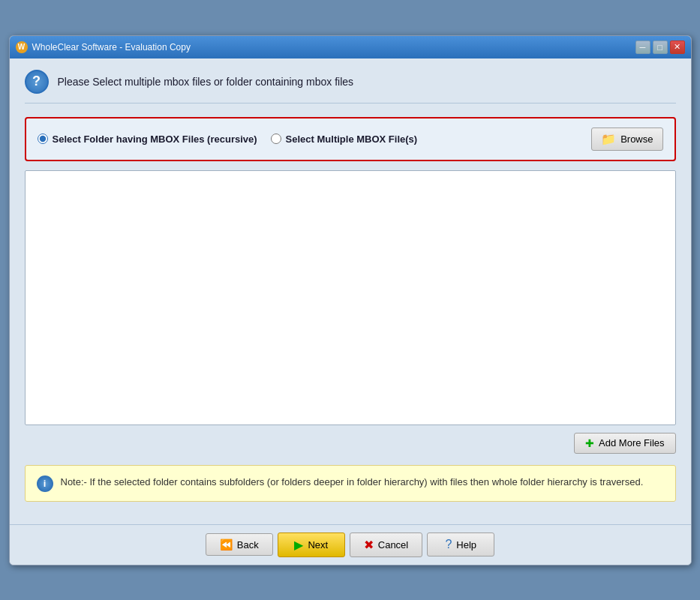  I want to click on radio-folder-option: Select Folder having MBOX Files (recursi…, so click(147, 140).